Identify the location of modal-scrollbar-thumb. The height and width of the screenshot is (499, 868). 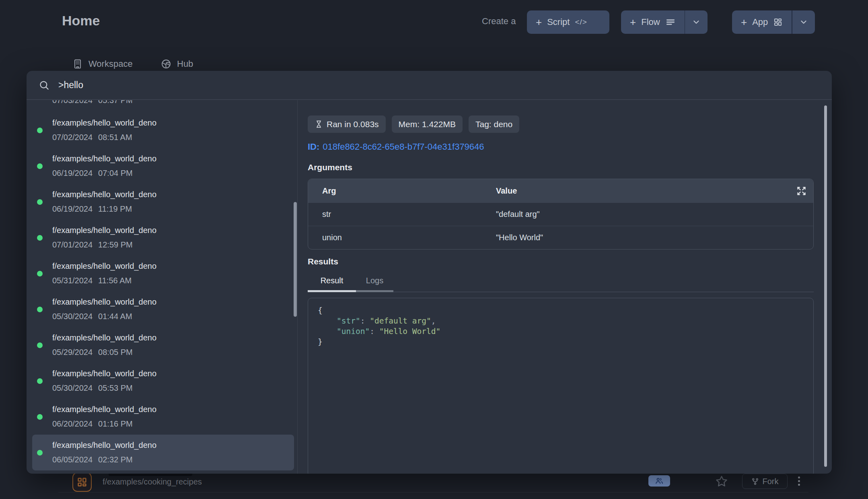
(825, 286).